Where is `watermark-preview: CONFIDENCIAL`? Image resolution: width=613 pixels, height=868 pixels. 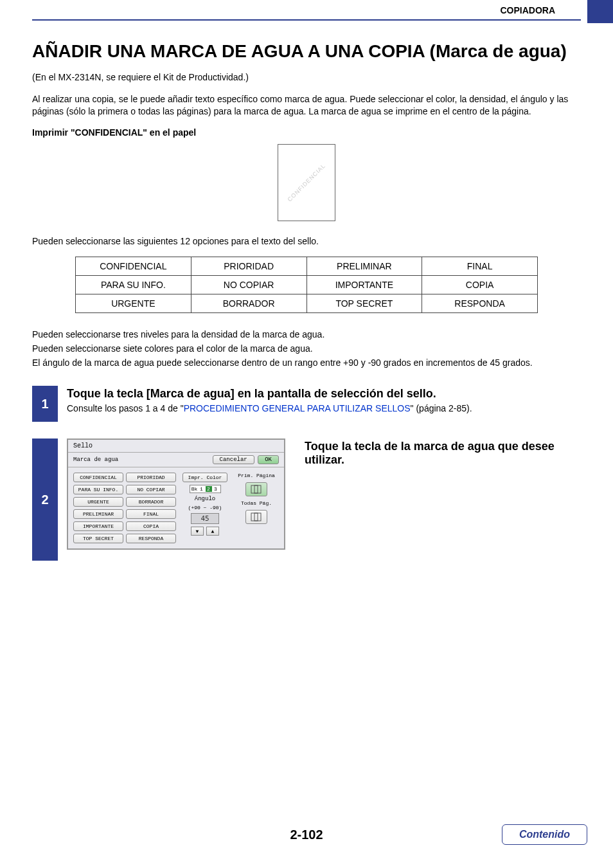
watermark-preview: CONFIDENCIAL is located at coordinates (306, 183).